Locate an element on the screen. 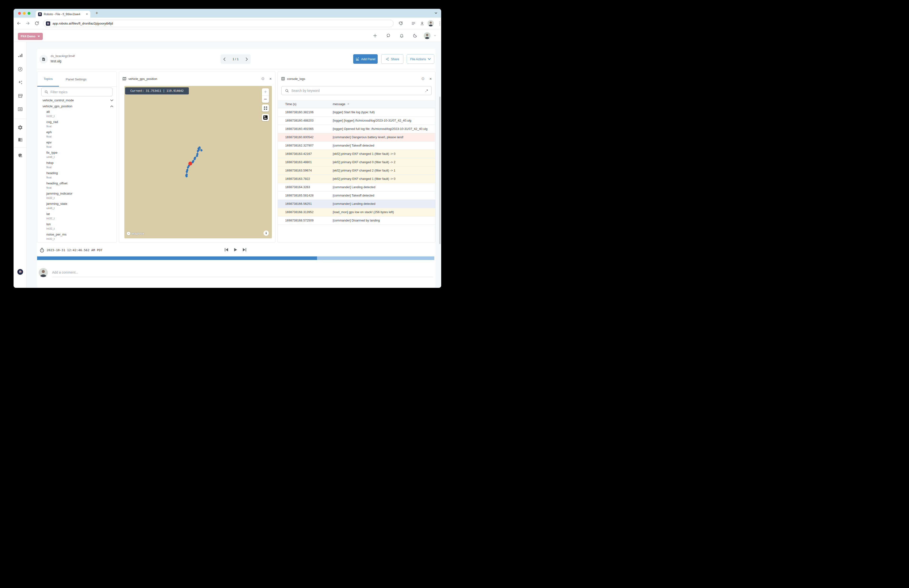 The height and width of the screenshot is (588, 909). card-grid-icon is located at coordinates (20, 109).